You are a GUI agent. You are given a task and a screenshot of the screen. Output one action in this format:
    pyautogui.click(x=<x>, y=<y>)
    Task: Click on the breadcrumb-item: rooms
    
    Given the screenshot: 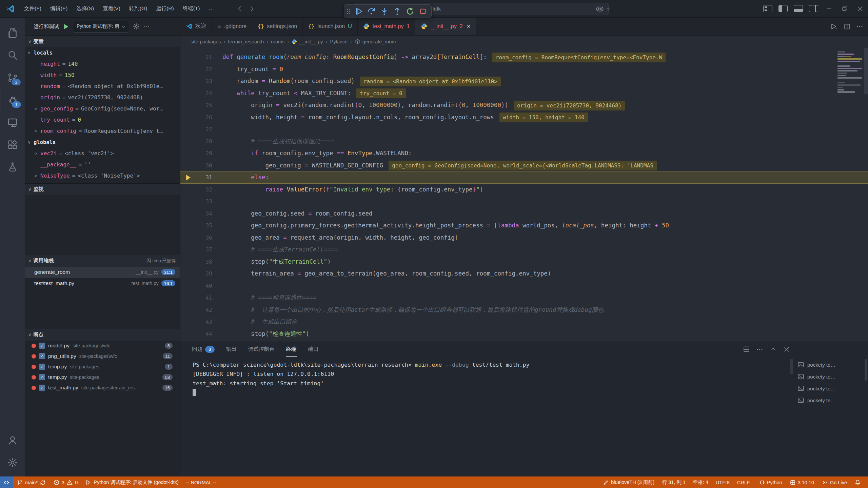 What is the action you would take?
    pyautogui.click(x=278, y=42)
    